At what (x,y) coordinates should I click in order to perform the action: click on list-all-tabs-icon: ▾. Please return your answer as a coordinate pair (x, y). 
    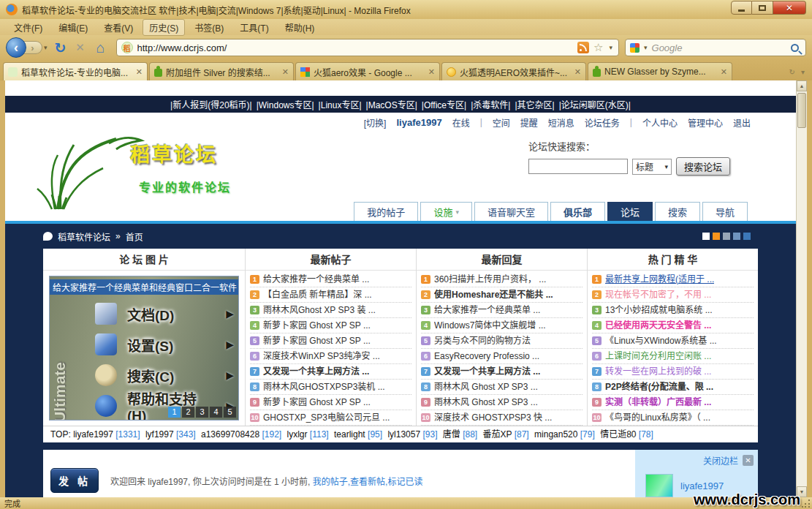
    Looking at the image, I should click on (802, 72).